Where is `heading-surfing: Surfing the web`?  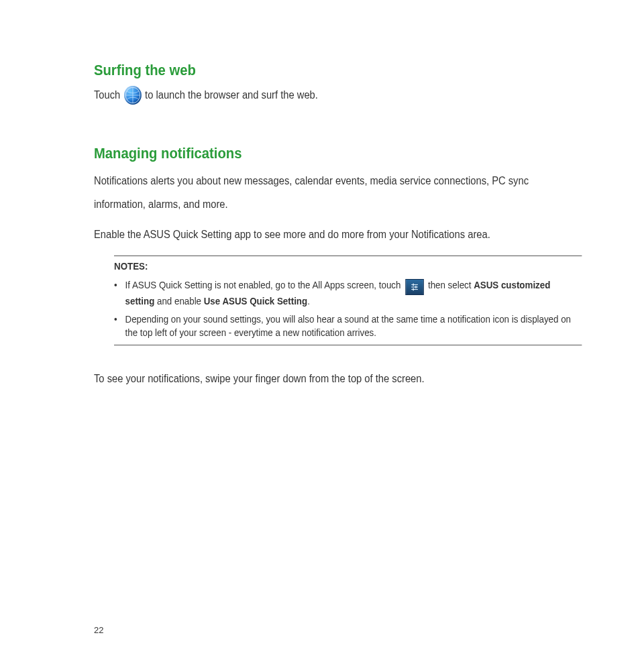 heading-surfing: Surfing the web is located at coordinates (319, 70).